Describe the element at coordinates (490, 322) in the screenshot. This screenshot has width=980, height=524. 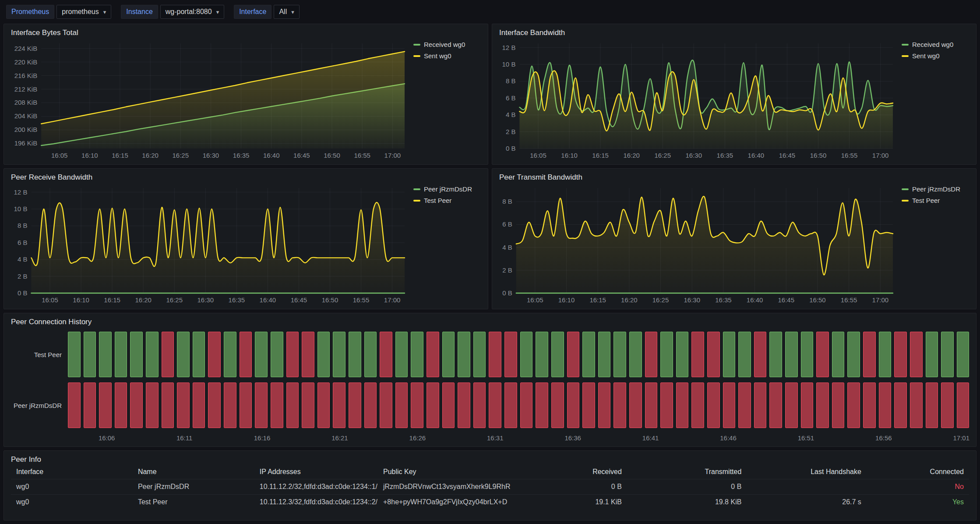
I see `panel-title: Peer Connection History` at that location.